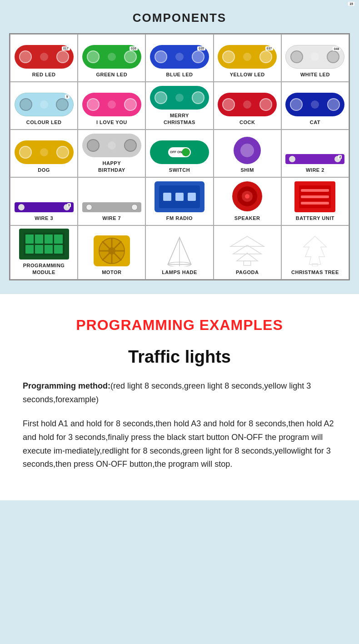 Image resolution: width=359 pixels, height=644 pixels. What do you see at coordinates (44, 253) in the screenshot?
I see `component-cell-20: PROGRAMMINGMODULE` at bounding box center [44, 253].